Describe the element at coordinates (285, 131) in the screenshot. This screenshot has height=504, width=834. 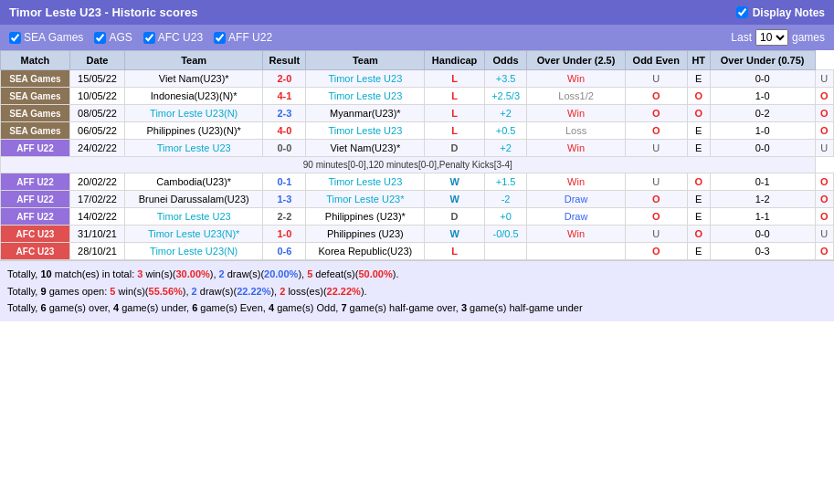
I see `cell-result: 4-0` at that location.